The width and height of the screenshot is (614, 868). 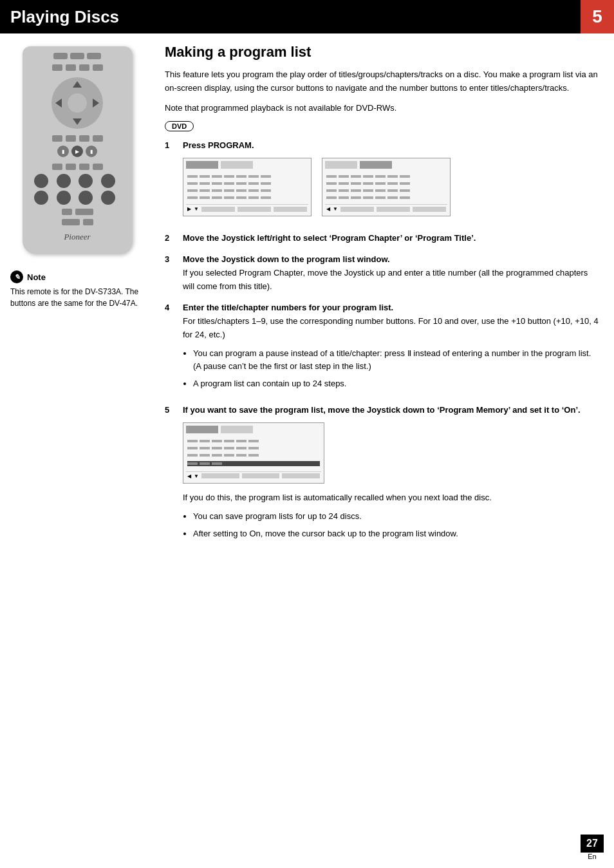 What do you see at coordinates (396, 361) in the screenshot?
I see `step-4-bullet-1: You can program a pause instead of a tit…` at bounding box center [396, 361].